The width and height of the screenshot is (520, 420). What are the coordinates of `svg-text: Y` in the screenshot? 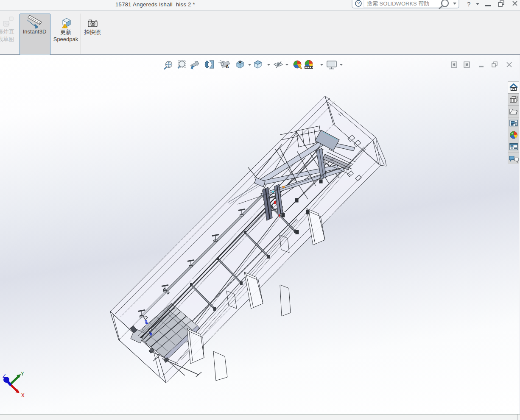 It's located at (22, 374).